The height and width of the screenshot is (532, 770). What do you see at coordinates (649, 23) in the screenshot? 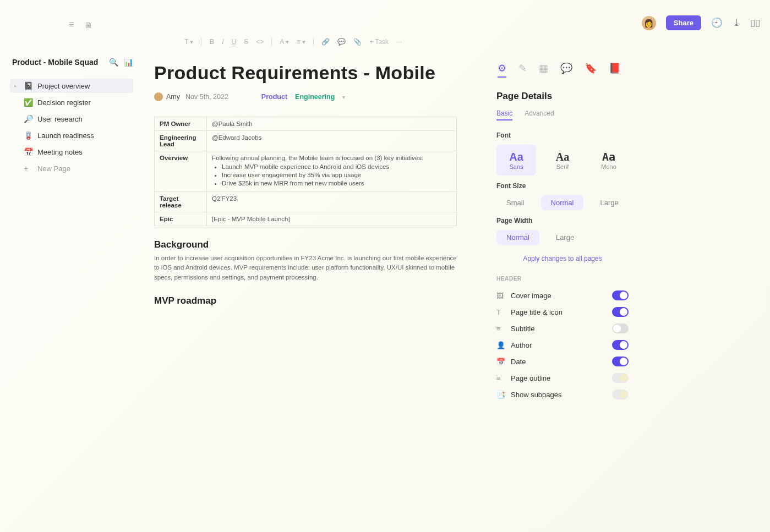
I see `avatar: 👩` at bounding box center [649, 23].